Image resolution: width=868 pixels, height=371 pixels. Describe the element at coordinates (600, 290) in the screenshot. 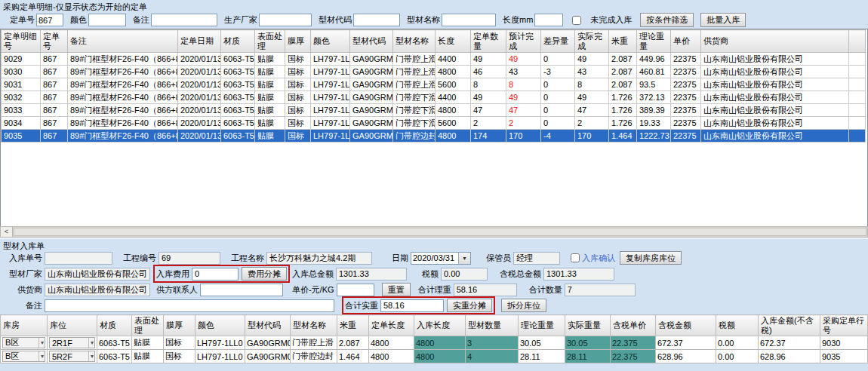

I see `total-qty-field` at that location.